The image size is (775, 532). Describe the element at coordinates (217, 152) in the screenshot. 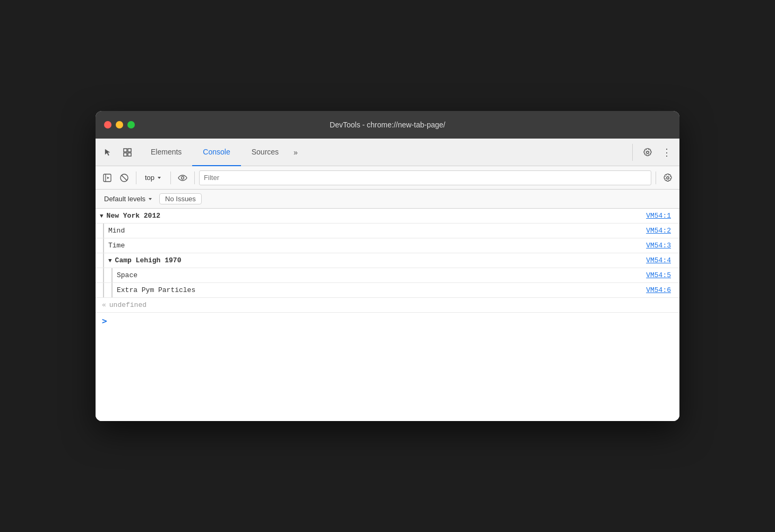

I see `tab-console: Console` at that location.